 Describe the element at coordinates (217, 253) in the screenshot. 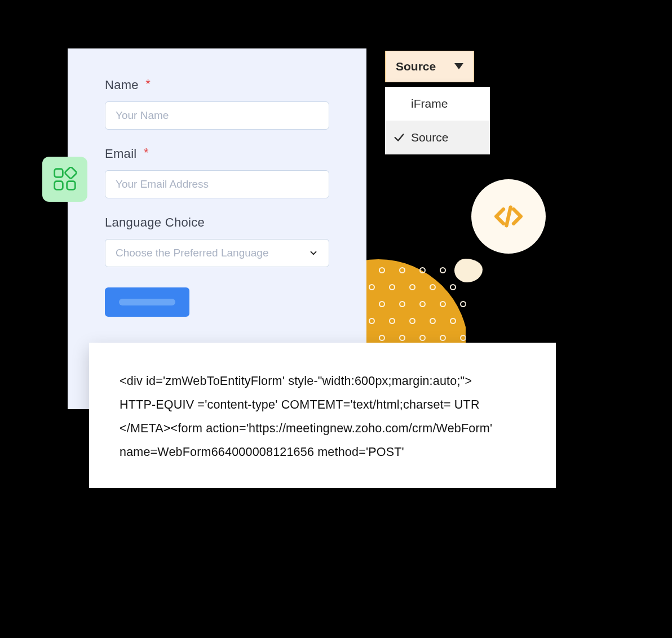

I see `language-select: Choose the Preferred Language` at that location.